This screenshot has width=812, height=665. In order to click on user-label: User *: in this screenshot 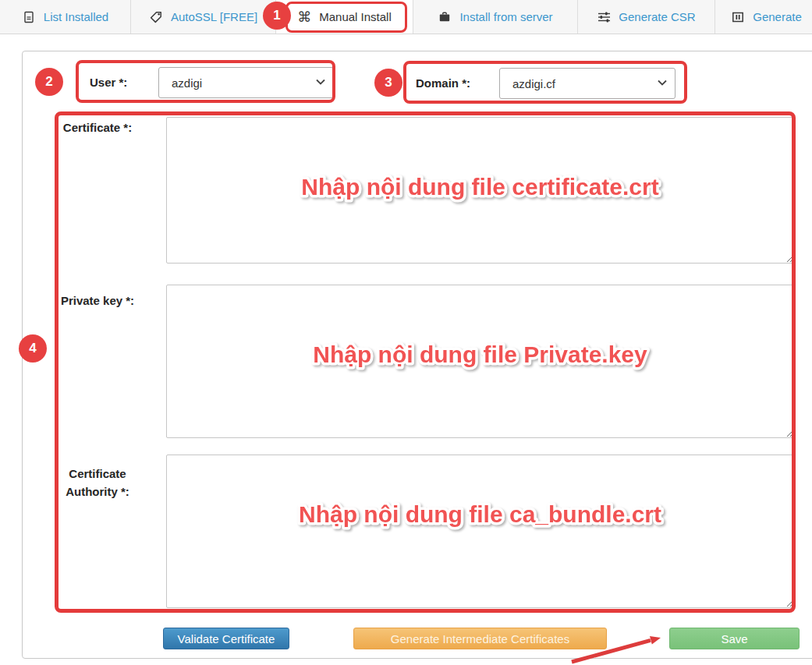, I will do `click(108, 83)`.